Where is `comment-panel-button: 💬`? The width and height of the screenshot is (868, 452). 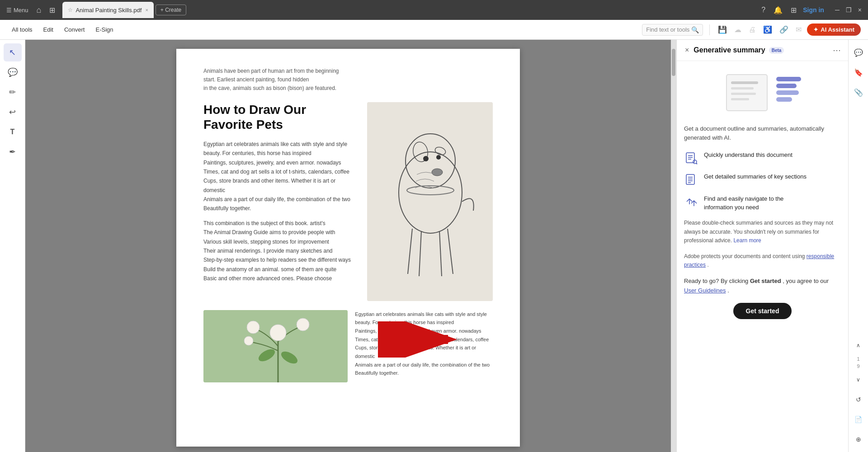 comment-panel-button: 💬 is located at coordinates (859, 52).